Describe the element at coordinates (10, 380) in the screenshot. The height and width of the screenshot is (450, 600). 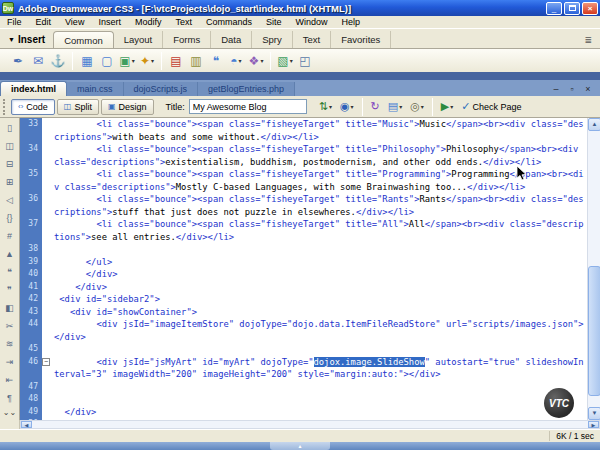
I see `outdent-code-icon: ⇤` at that location.